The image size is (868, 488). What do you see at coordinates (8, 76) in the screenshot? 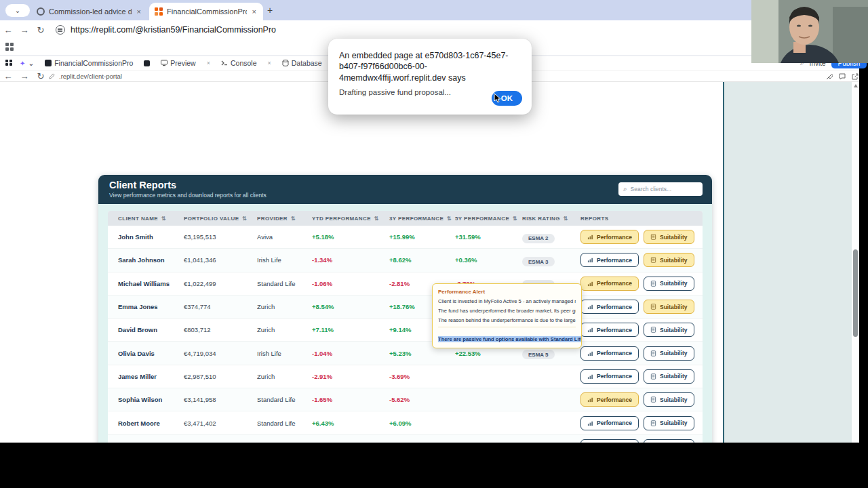
I see `preview-back-icon: ←` at bounding box center [8, 76].